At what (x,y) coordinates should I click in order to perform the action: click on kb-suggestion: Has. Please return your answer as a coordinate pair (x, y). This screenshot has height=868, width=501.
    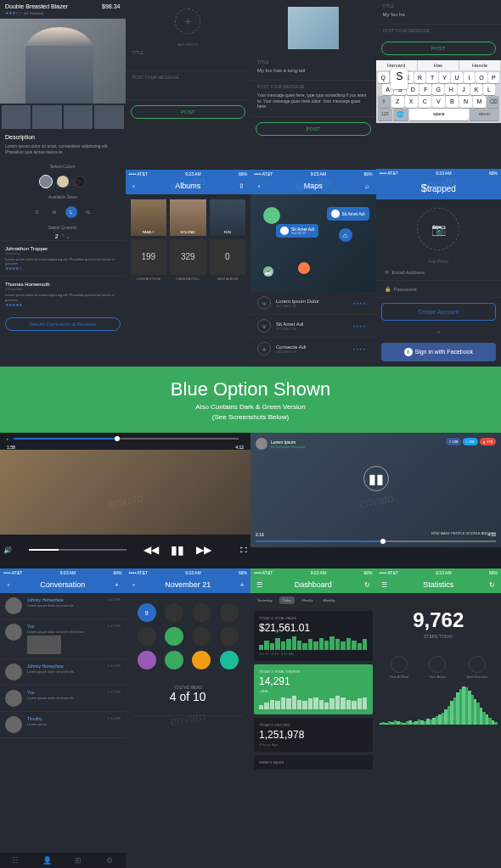
    Looking at the image, I should click on (438, 65).